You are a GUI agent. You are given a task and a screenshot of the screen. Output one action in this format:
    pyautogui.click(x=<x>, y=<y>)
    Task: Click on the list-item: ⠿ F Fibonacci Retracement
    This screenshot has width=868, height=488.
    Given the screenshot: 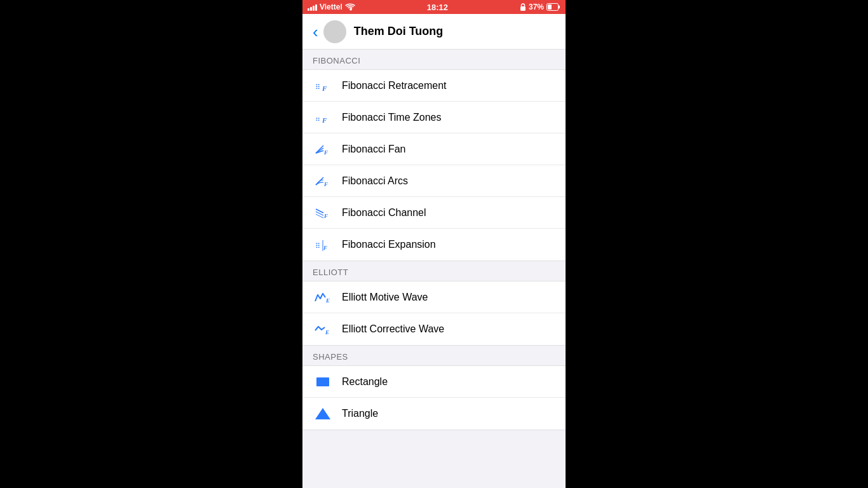 What is the action you would take?
    pyautogui.click(x=434, y=86)
    